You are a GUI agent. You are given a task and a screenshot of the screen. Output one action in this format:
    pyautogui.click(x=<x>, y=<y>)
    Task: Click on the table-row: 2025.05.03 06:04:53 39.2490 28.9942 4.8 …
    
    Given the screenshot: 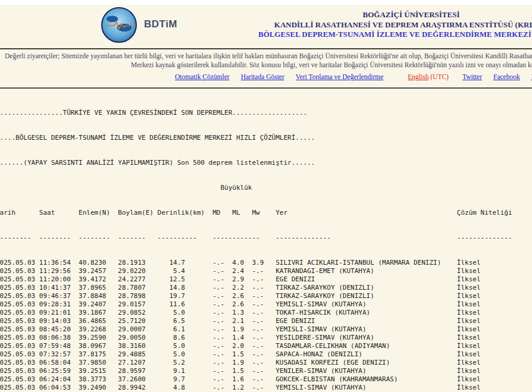 What is the action you would take?
    pyautogui.click(x=266, y=388)
    